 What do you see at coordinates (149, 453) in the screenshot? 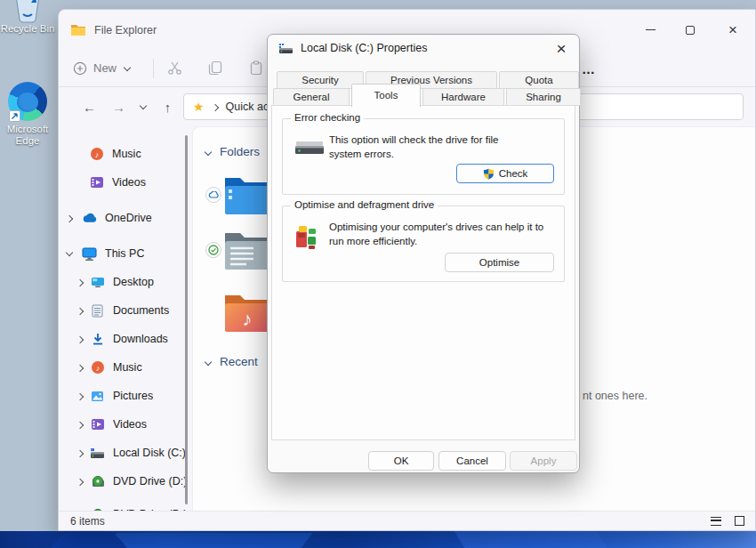
I see `sidebar-item-label: Local Disk (C:)` at bounding box center [149, 453].